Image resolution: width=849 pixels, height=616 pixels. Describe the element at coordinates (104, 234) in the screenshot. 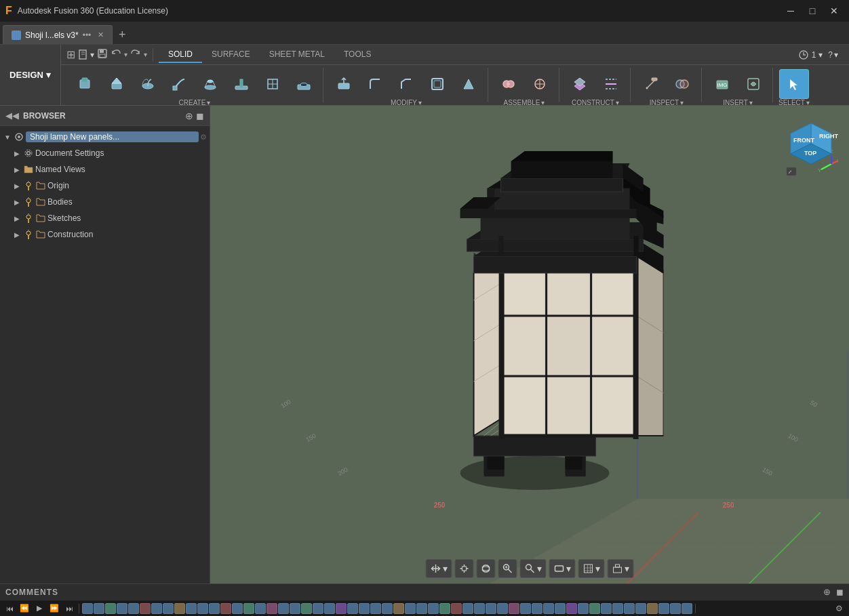

I see `tree-construction: ▶ Construction` at that location.